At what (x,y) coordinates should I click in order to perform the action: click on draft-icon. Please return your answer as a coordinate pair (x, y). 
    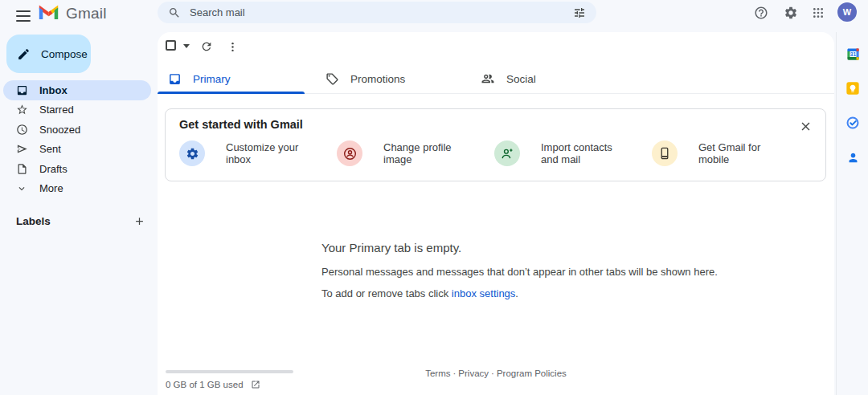
    Looking at the image, I should click on (23, 169).